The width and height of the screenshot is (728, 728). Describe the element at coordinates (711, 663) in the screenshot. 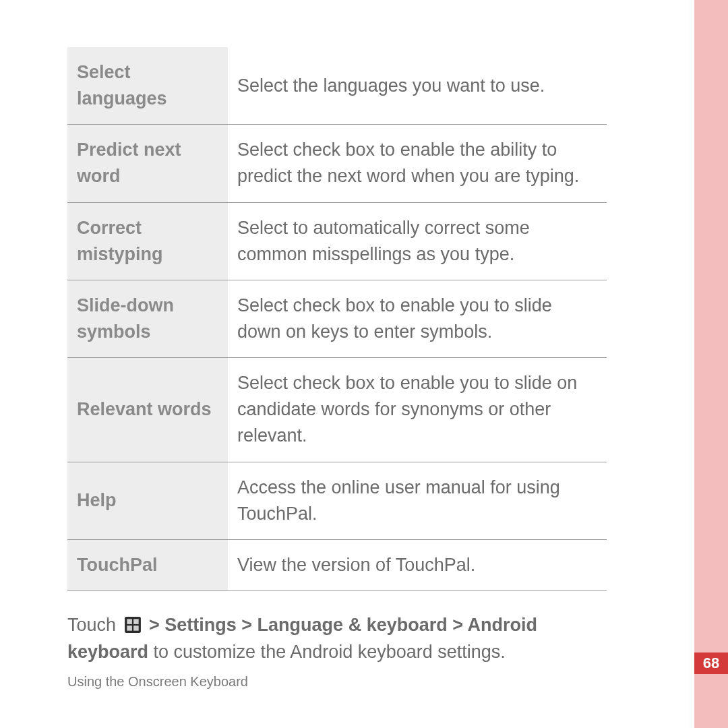

I see `page-number: 68` at that location.